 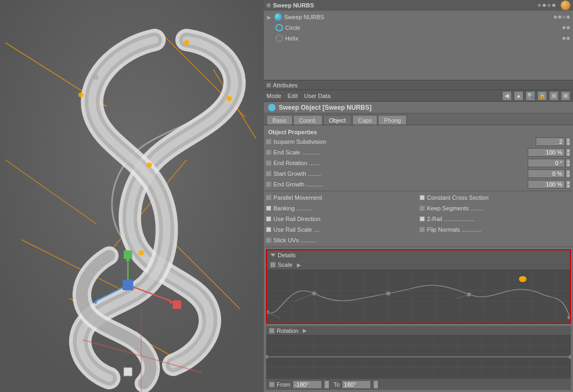 What do you see at coordinates (342, 198) in the screenshot?
I see `prop-parallel-left: □ Parallel Movement` at bounding box center [342, 198].